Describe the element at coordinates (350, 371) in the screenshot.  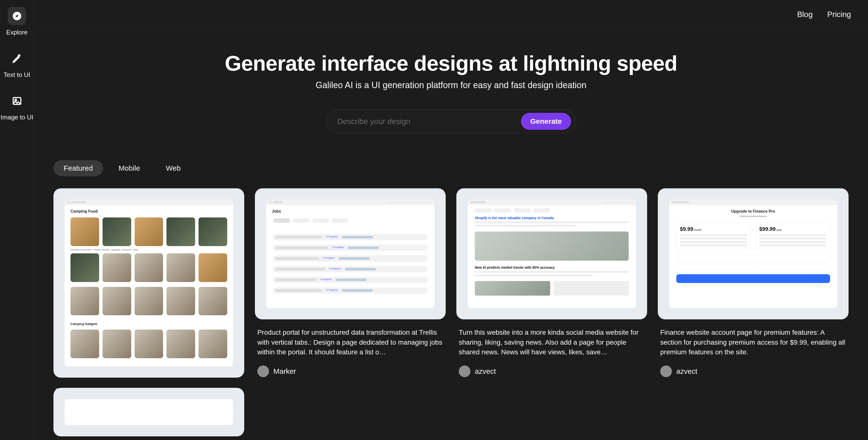
I see `card-author-row: Marker` at that location.